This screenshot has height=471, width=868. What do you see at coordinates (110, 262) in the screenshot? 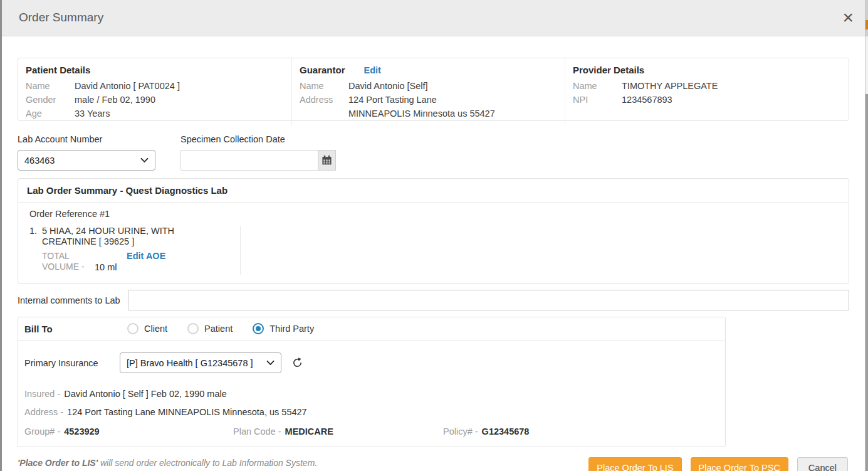
I see `total-volume-row: TOTAL VOLUME - 10 ml Edit AOE` at bounding box center [110, 262].